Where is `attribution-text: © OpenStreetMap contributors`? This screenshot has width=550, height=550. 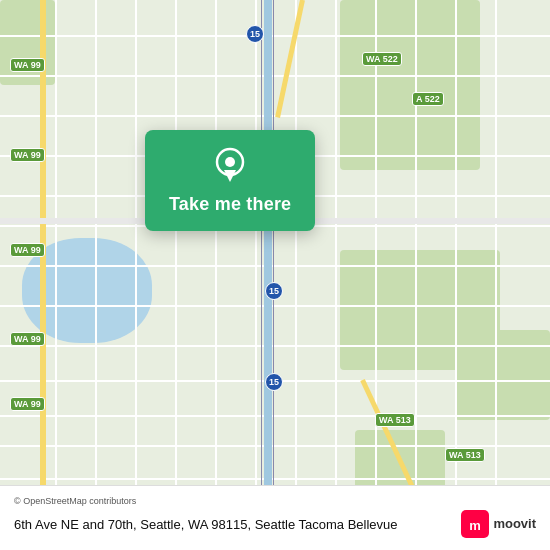 attribution-text: © OpenStreetMap contributors is located at coordinates (275, 501).